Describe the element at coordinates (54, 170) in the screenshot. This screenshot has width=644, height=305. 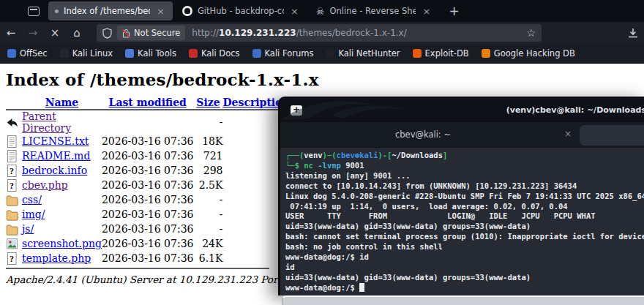
I see `file-link: bedrock.info` at that location.